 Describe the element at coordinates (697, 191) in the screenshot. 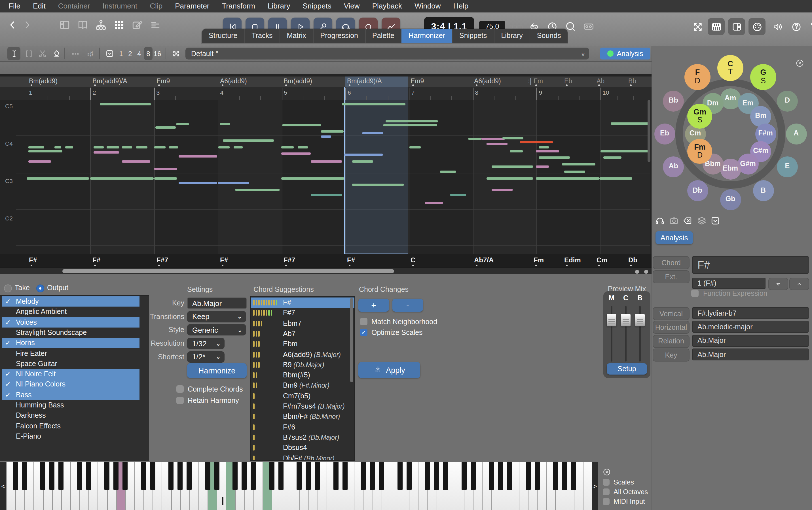

I see `chord-bubble-db: Db` at that location.